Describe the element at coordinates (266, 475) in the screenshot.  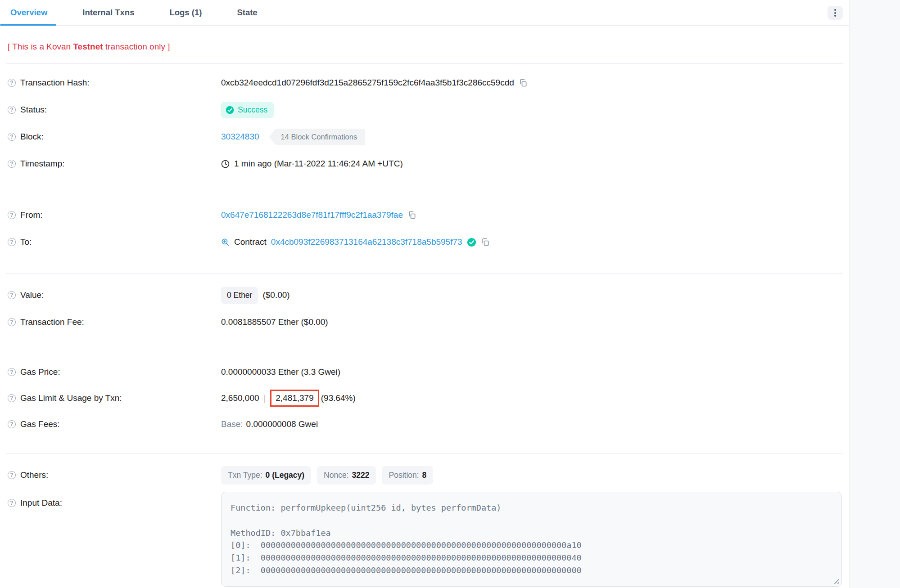
I see `txn-type-badge: Txn Type: 0 (Legacy)` at that location.